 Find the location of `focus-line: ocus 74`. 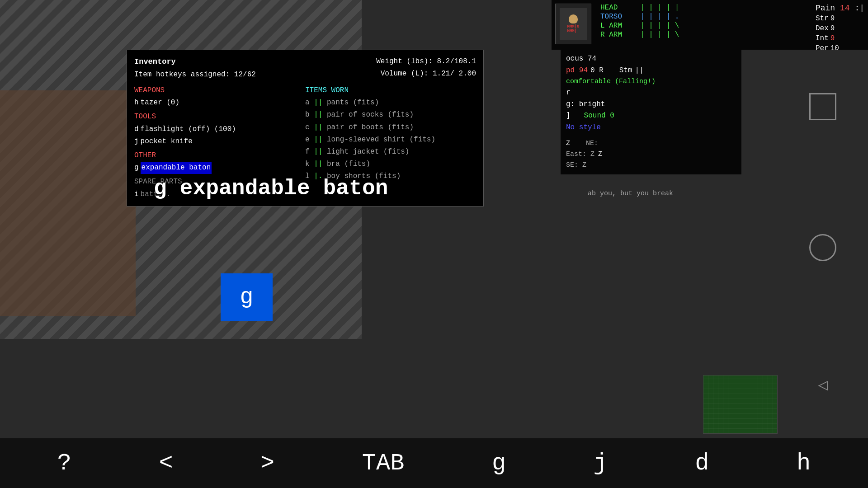

focus-line: ocus 74 is located at coordinates (651, 59).